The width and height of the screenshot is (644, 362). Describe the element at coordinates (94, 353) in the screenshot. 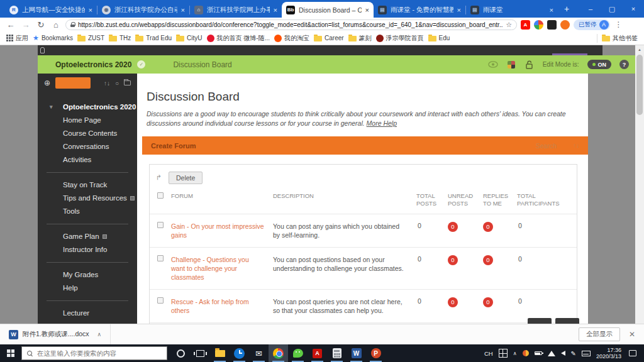

I see `taskbar-search` at that location.